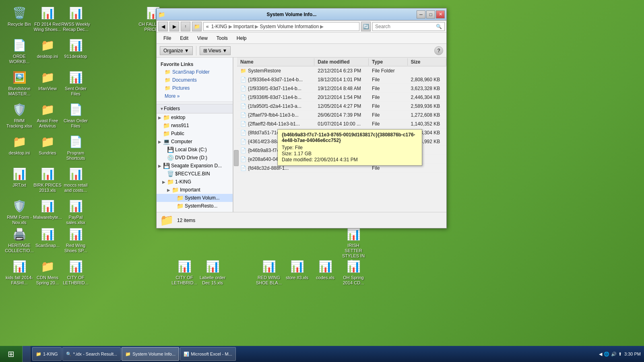 Image resolution: width=644 pixels, height=362 pixels. What do you see at coordinates (47, 237) in the screenshot?
I see `red-wing-sp-icon: 📊 ScanSnap...` at bounding box center [47, 237].